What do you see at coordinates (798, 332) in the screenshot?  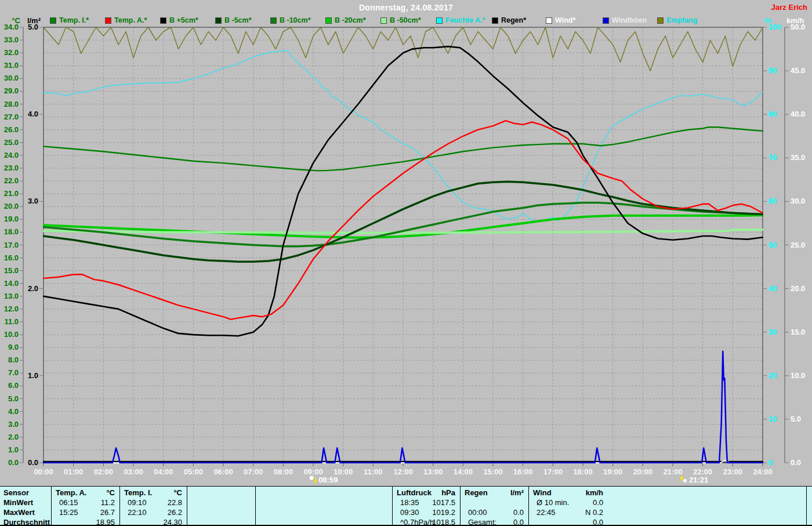 I see `kmh-axis-label: 15.0` at bounding box center [798, 332].